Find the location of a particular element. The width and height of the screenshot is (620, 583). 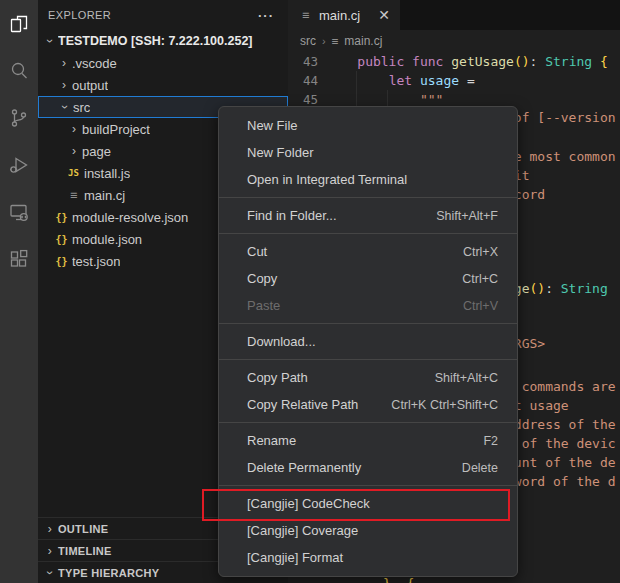

menu-item-label: New File is located at coordinates (272, 126).